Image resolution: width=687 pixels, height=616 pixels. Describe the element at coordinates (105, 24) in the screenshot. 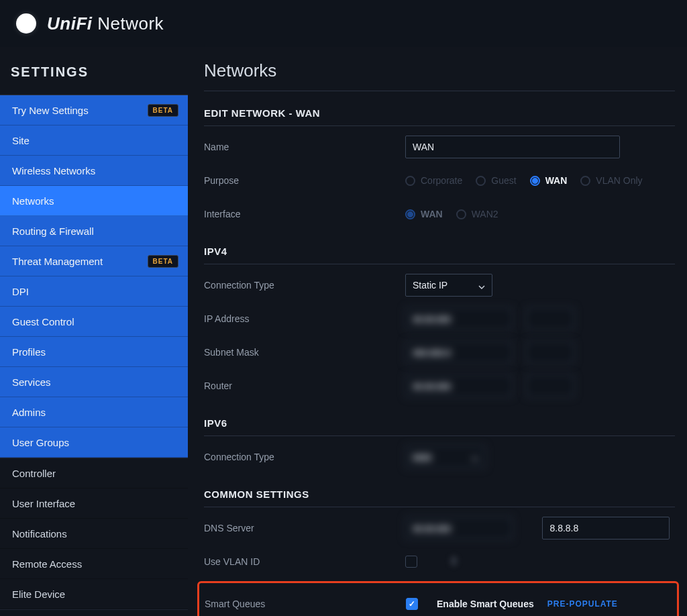

I see `brand-text: UniFi Network` at that location.